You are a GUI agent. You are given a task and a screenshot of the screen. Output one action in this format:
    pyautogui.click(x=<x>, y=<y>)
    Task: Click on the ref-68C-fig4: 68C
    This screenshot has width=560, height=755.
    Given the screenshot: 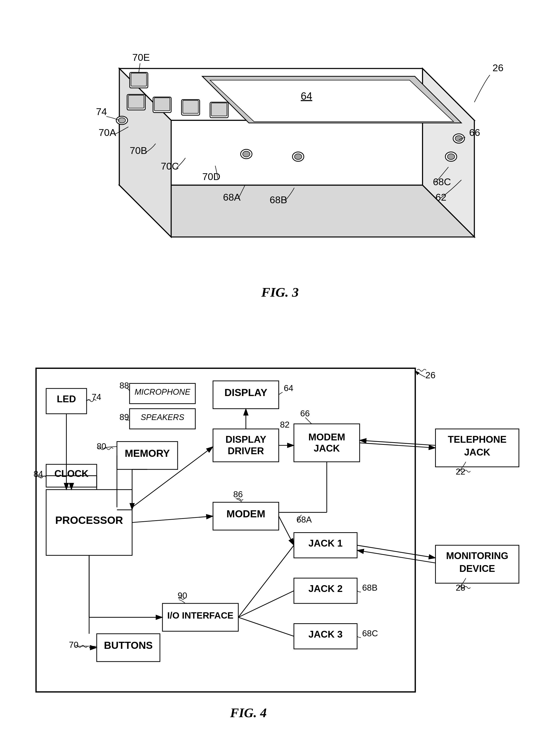 What is the action you would take?
    pyautogui.click(x=370, y=633)
    